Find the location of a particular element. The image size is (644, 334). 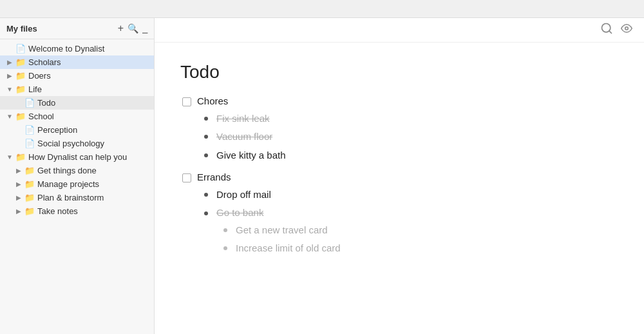

sidebar-item-plan-brainstorm: 📁 Plan & brainstorm is located at coordinates (77, 197).